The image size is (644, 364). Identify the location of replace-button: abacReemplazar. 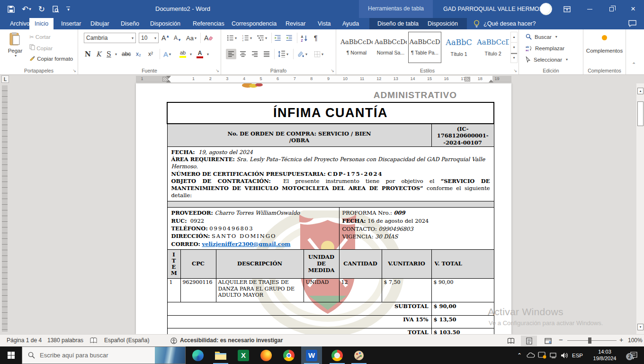
(545, 48).